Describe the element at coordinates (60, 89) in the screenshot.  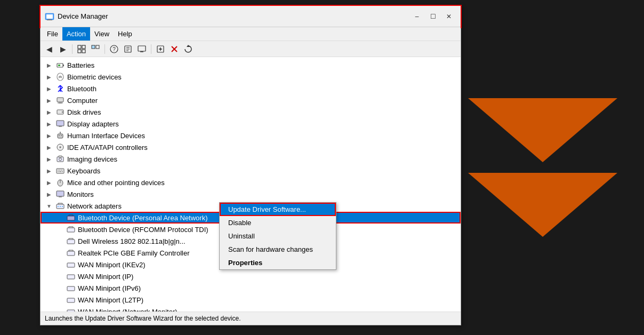
I see `bluetooth-icon` at that location.